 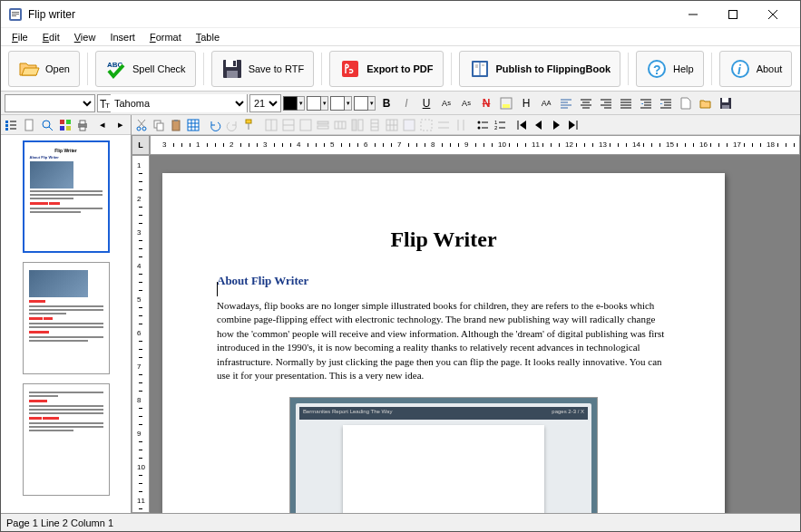 I want to click on spellcheck-button: ABC Spell Check, so click(x=145, y=69).